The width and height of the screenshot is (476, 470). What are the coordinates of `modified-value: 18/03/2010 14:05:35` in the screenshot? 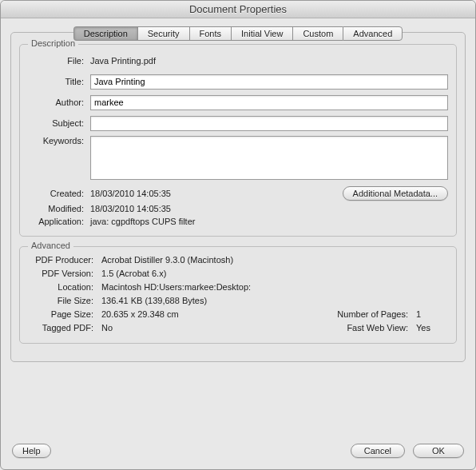 It's located at (269, 209).